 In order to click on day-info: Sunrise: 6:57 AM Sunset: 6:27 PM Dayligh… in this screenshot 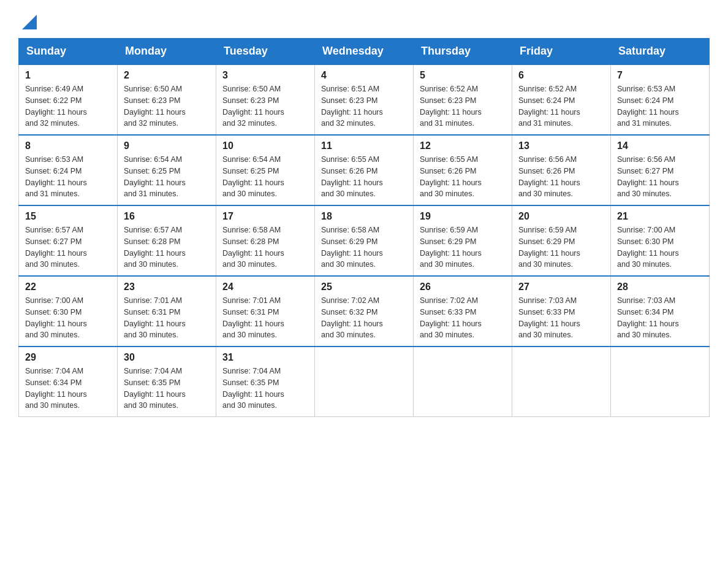, I will do `click(68, 248)`.